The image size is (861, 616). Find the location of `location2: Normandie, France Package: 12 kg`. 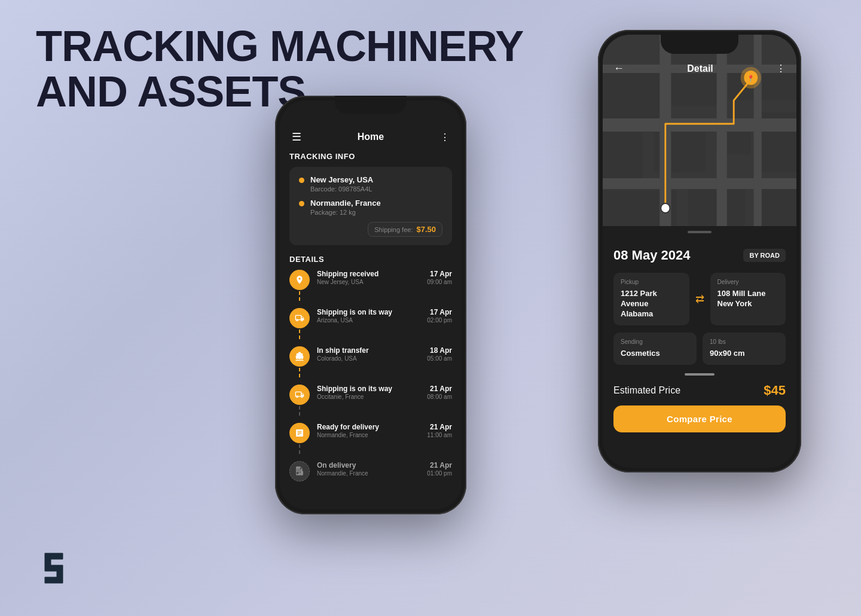

location2: Normandie, France Package: 12 kg is located at coordinates (371, 207).